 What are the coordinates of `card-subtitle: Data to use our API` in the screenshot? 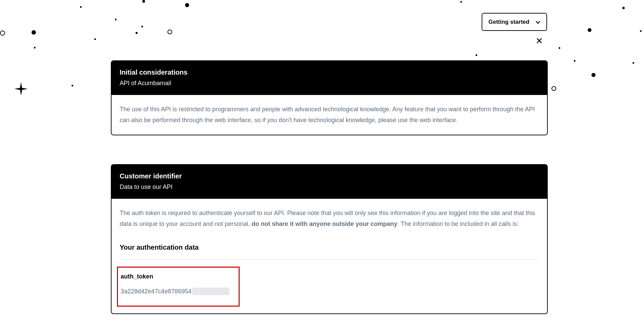 It's located at (329, 187).